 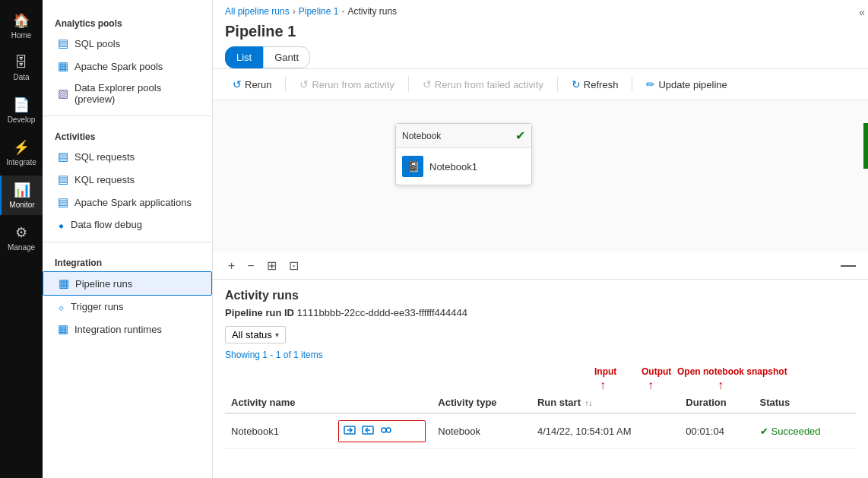 What do you see at coordinates (106, 225) in the screenshot?
I see `sidebar-item-data-flow-debug-label: Data flow debug` at bounding box center [106, 225].